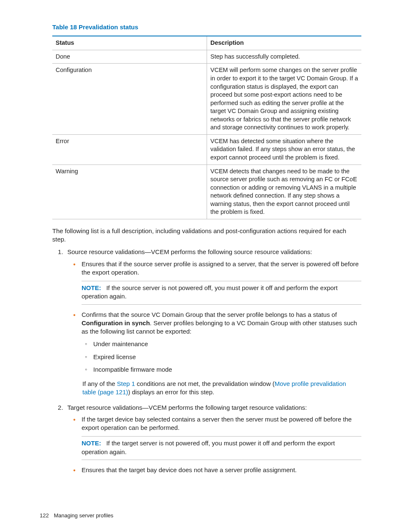 The image size is (399, 532). Describe the element at coordinates (207, 149) in the screenshot. I see `table-row: Error VCEM has detected some situation w…` at that location.